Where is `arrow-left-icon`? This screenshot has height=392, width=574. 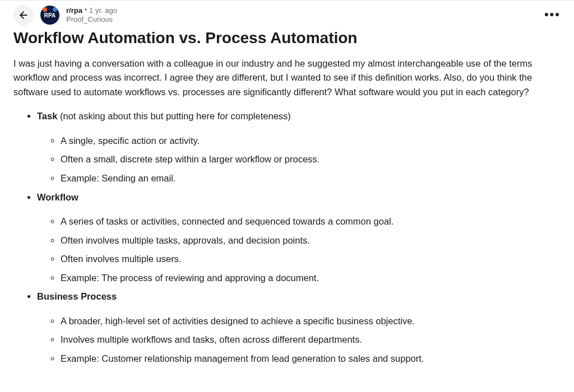
arrow-left-icon is located at coordinates (24, 15).